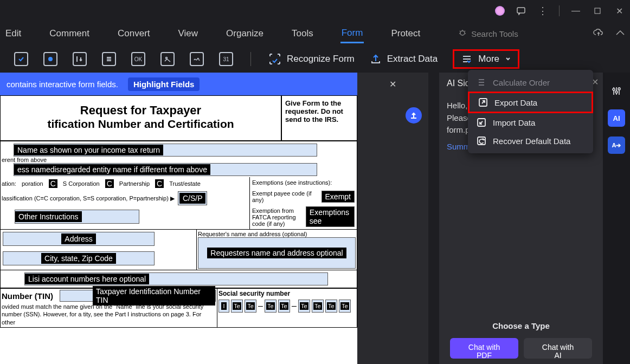  I want to click on chat-with-pdf-button: Chat with PDF, so click(484, 348).